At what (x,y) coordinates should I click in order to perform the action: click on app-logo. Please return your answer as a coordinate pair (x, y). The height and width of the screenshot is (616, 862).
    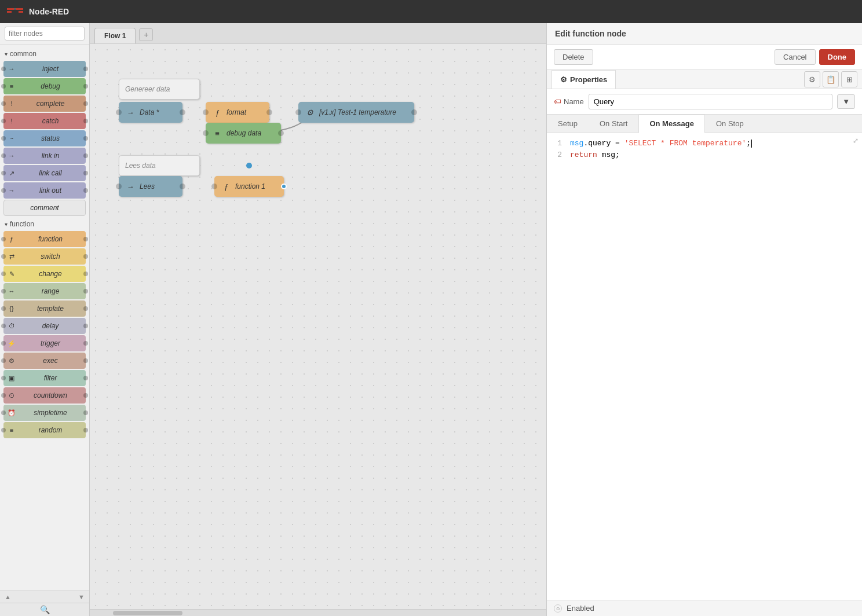
    Looking at the image, I should click on (15, 12).